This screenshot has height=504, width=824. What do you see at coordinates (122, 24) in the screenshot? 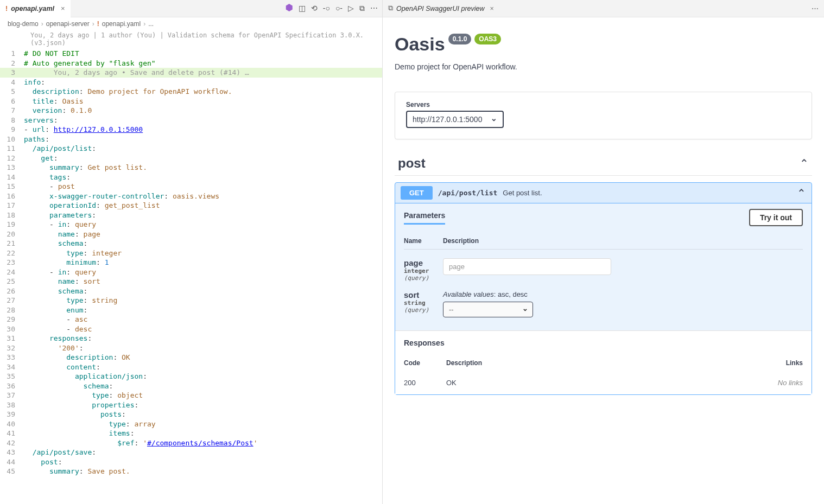
I see `breadcrumb-seg: openapi.yaml` at bounding box center [122, 24].